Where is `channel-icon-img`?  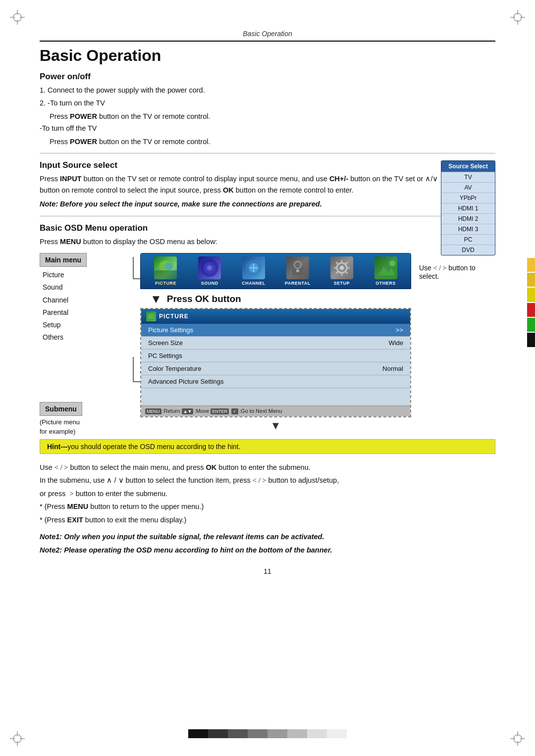
channel-icon-img is located at coordinates (254, 268).